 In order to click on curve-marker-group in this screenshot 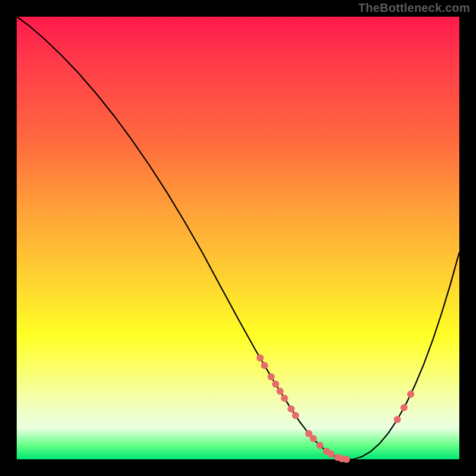, I will do `click(336, 409)`.